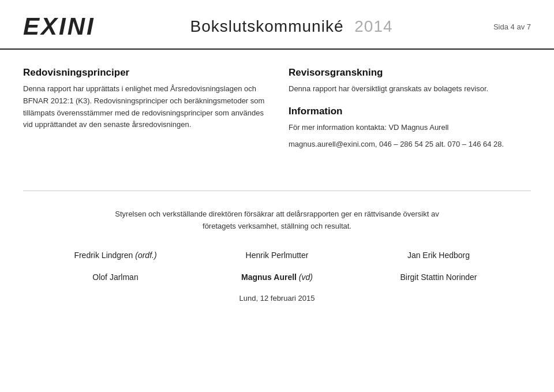  Describe the element at coordinates (410, 128) in the screenshot. I see `info-para1: För mer information kontakta: VD Magnus …` at that location.